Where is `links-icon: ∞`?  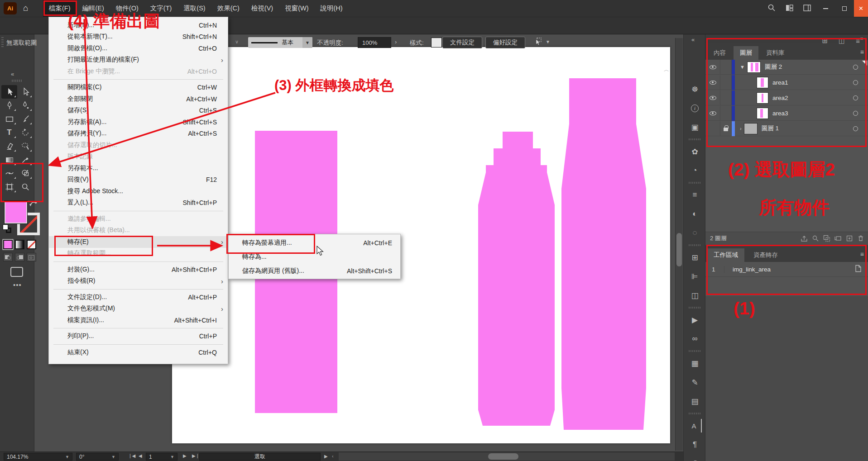 links-icon: ∞ is located at coordinates (695, 339).